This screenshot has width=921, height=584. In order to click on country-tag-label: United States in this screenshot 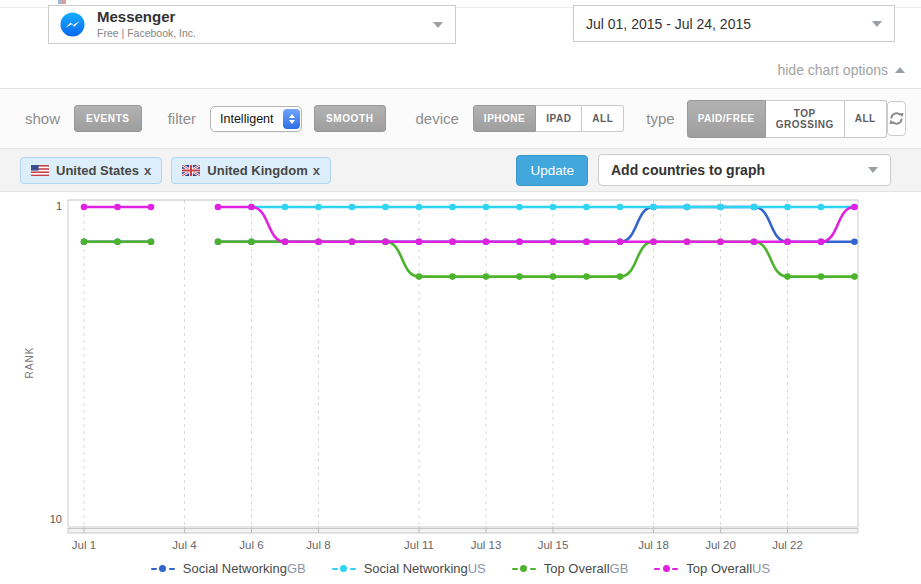, I will do `click(98, 170)`.